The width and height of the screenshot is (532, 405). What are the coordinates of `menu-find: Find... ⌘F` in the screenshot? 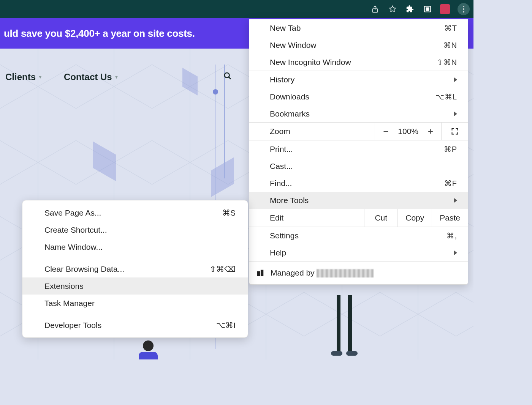 It's located at (359, 183).